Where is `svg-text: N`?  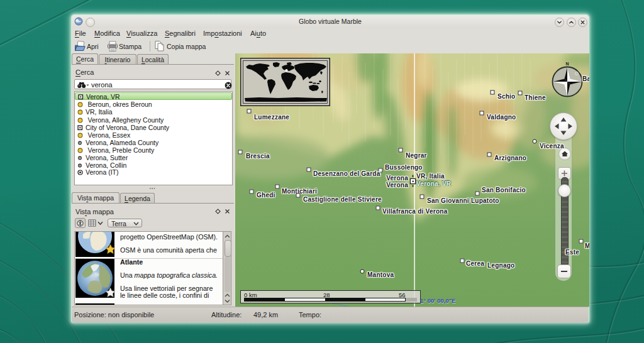 svg-text: N is located at coordinates (567, 64).